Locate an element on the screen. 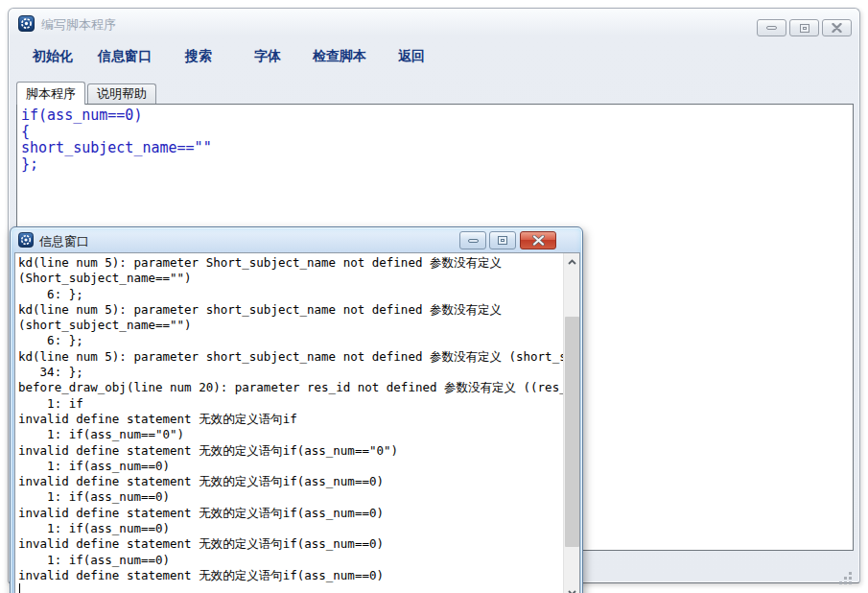  log-line: 1: if(ass_num=="0") is located at coordinates (292, 435).